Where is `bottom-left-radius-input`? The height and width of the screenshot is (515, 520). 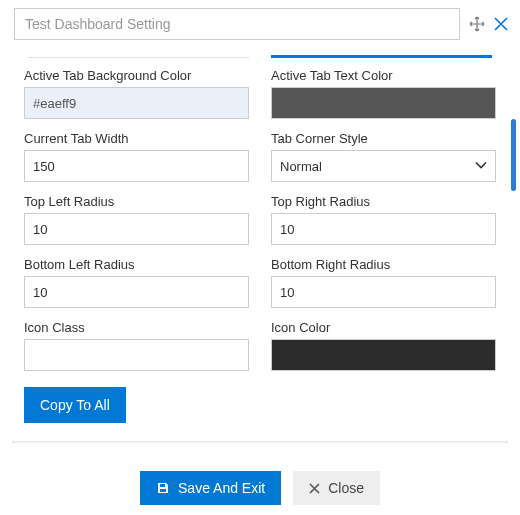 bottom-left-radius-input is located at coordinates (136, 292).